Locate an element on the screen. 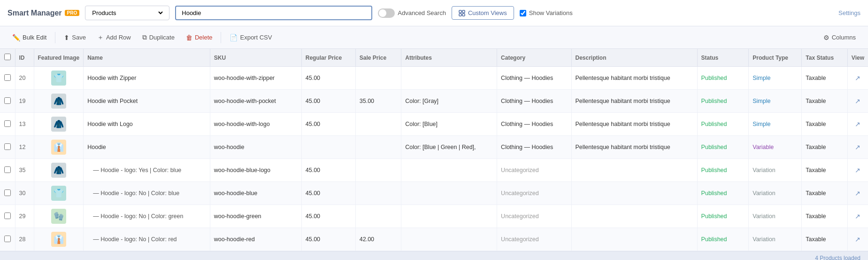  row-regular-price is located at coordinates (329, 148).